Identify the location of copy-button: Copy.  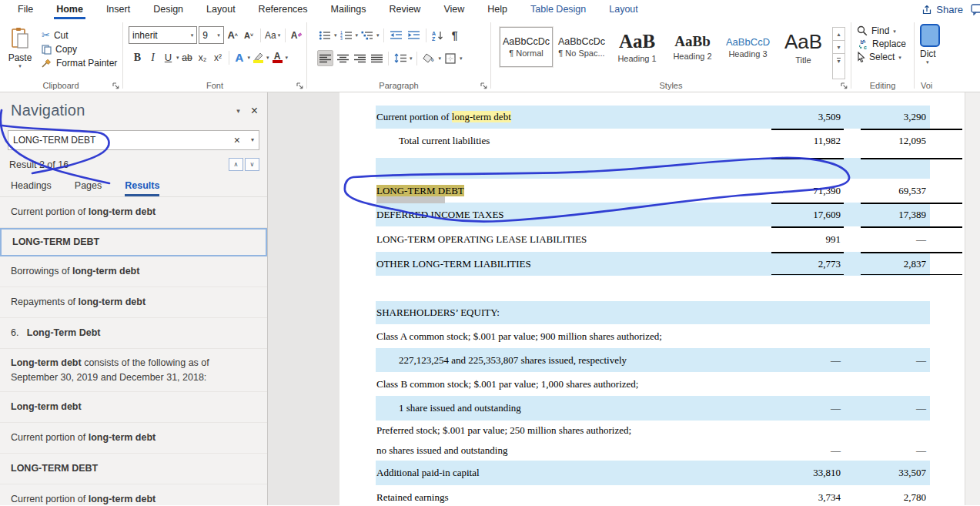
(79, 49).